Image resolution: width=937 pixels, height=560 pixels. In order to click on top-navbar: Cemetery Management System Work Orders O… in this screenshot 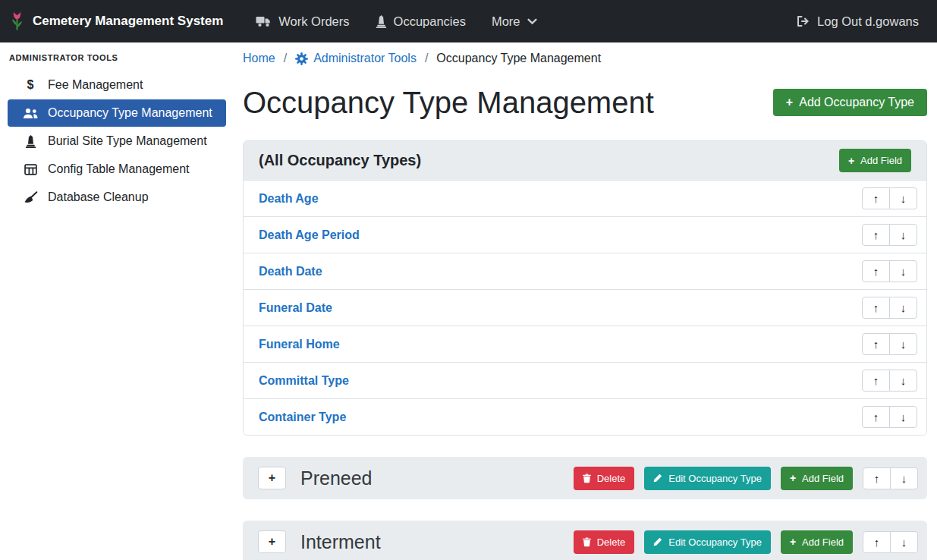, I will do `click(469, 21)`.